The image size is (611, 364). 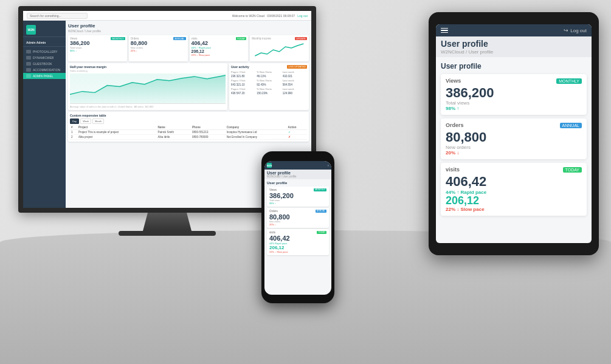 I want to click on badge-annual: ANNUAL, so click(x=179, y=39).